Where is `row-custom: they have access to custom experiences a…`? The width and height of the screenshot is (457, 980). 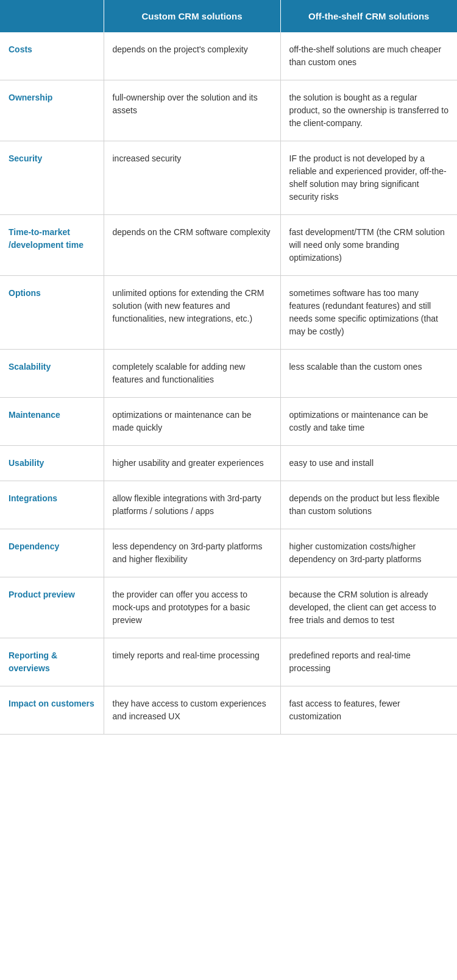 row-custom: they have access to custom experiences a… is located at coordinates (192, 710).